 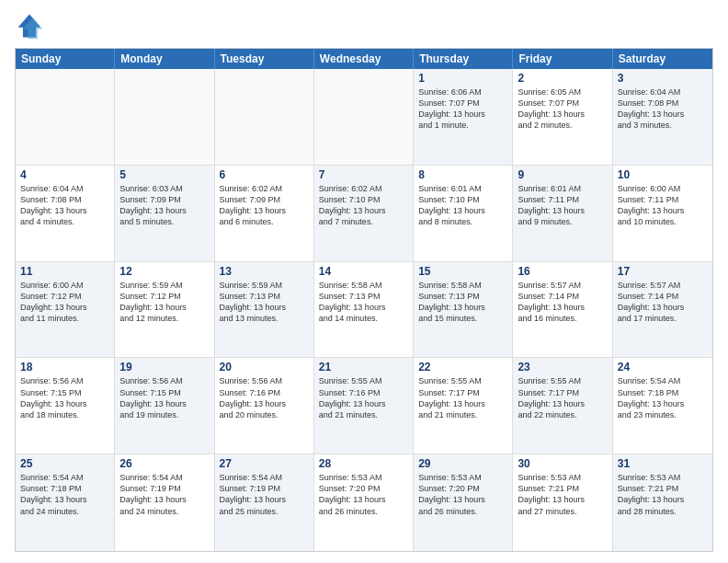 I want to click on weekday-header: Wednesday, so click(x=364, y=59).